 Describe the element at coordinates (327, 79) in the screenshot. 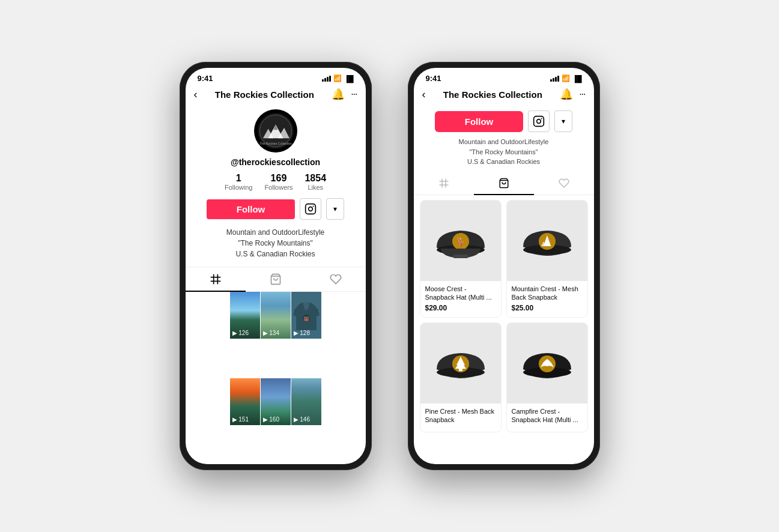

I see `signal-icon-left` at that location.